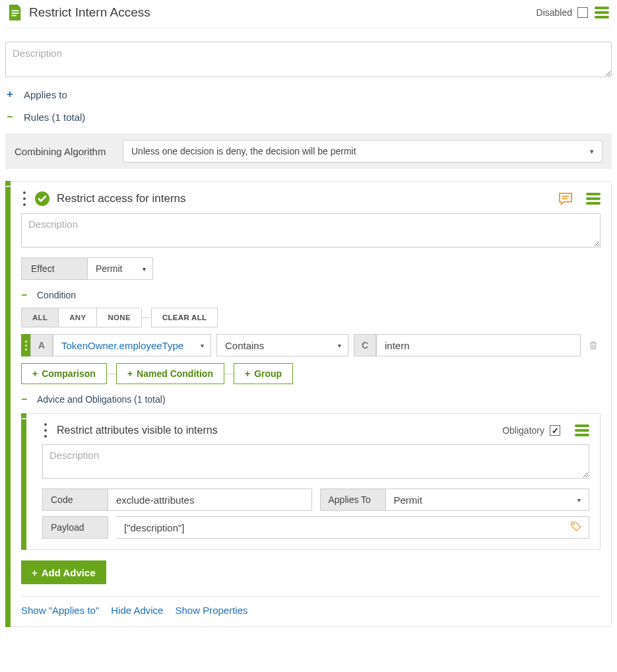  Describe the element at coordinates (69, 374) in the screenshot. I see `add-comparison-label: Comparison` at that location.